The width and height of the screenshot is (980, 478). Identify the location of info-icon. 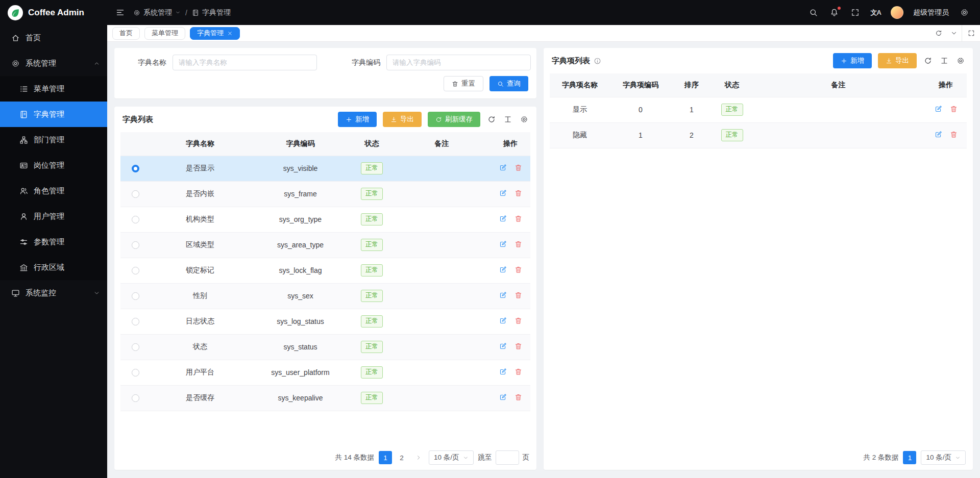
(597, 61).